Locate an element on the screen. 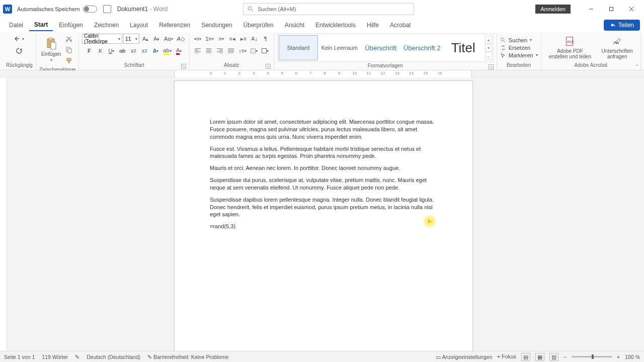  align-center-button is located at coordinates (209, 51).